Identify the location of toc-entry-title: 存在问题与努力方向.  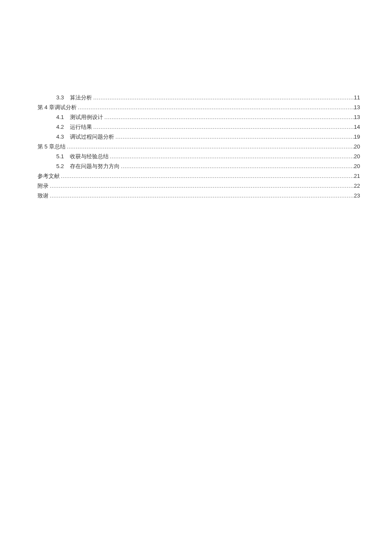
(95, 166).